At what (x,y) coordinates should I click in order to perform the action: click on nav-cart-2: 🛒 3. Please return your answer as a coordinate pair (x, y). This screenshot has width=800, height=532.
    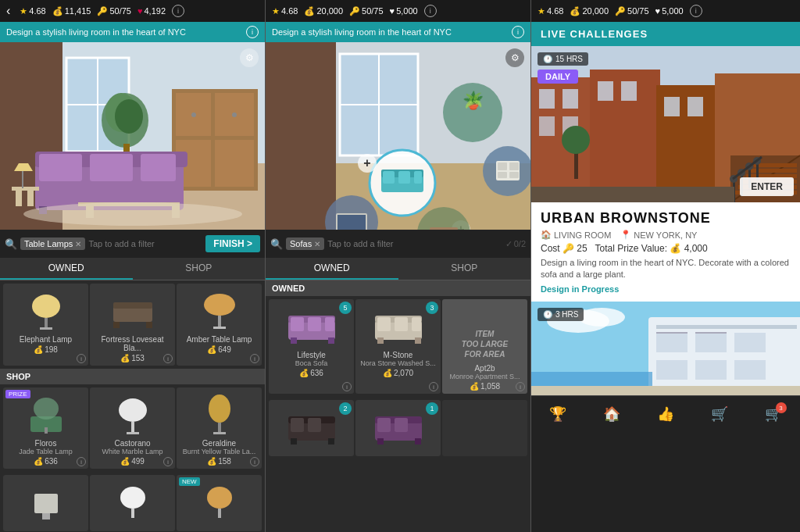
    Looking at the image, I should click on (773, 414).